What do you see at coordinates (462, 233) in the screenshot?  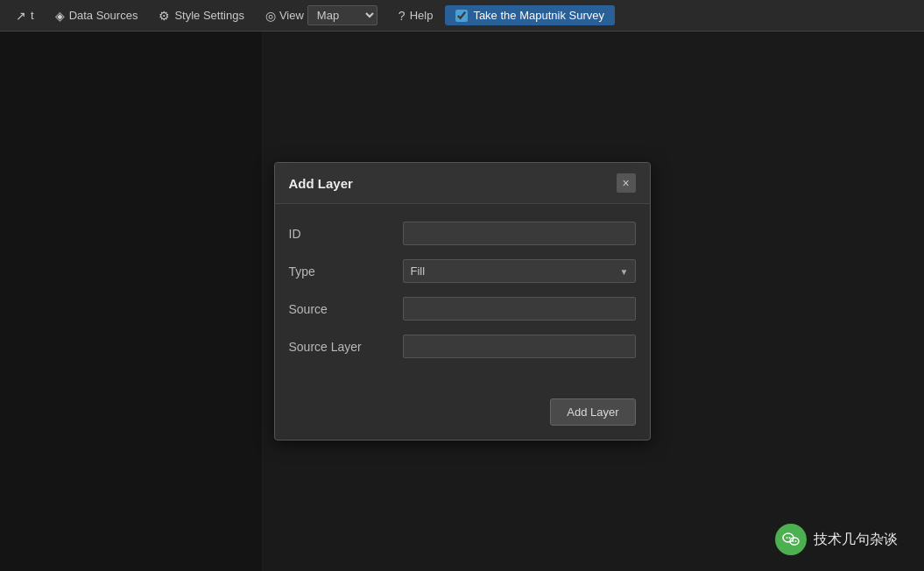 I see `form-row-id: ID` at bounding box center [462, 233].